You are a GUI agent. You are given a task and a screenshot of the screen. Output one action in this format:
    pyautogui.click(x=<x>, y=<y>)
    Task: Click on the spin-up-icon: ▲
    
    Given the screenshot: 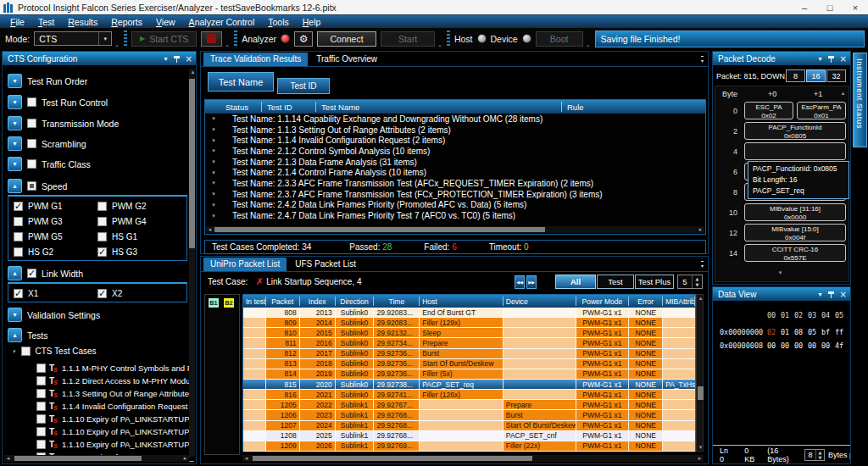 What is the action you would take?
    pyautogui.click(x=697, y=279)
    